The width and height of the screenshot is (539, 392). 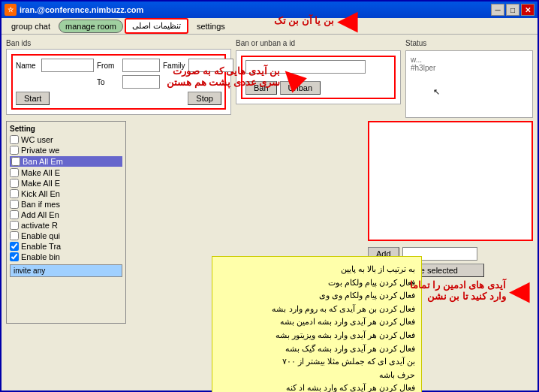 What do you see at coordinates (39, 225) in the screenshot?
I see `checkbox-activate-r-label: activate R` at bounding box center [39, 225].